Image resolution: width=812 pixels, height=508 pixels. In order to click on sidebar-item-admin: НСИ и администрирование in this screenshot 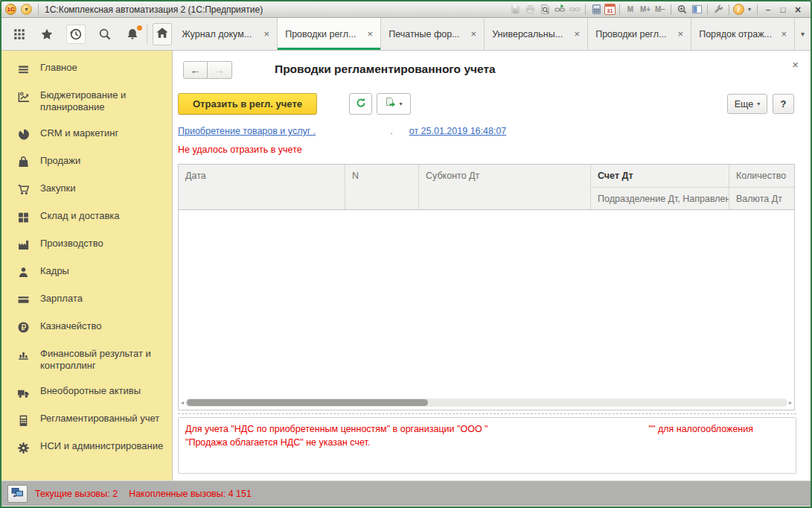, I will do `click(86, 447)`.